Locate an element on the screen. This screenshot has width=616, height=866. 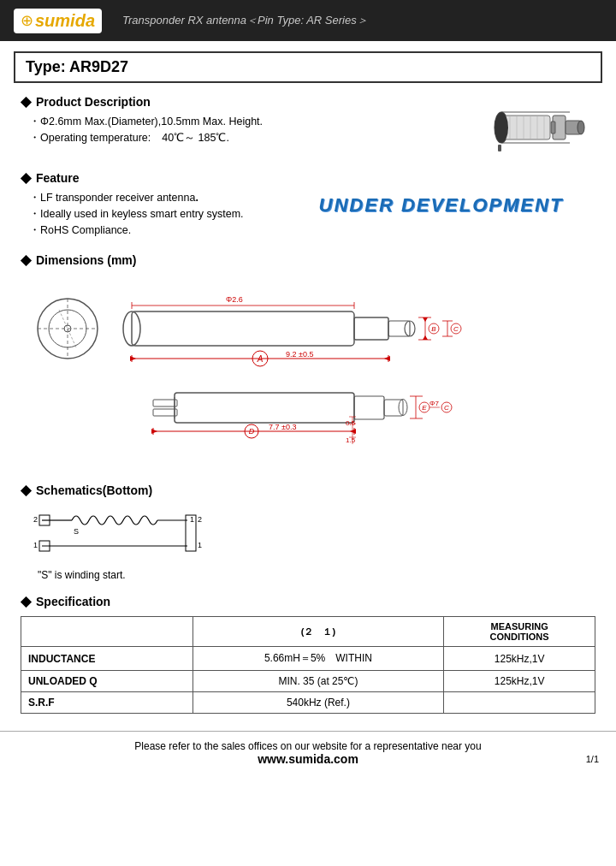
page-footer: Please refer to the sales offices on our… is located at coordinates (308, 753).